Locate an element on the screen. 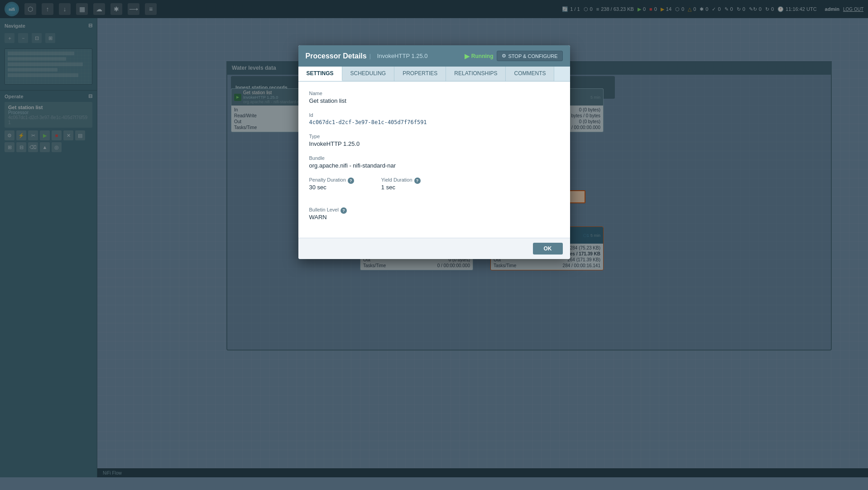 The width and height of the screenshot is (868, 490). id-label: Id is located at coordinates (434, 115).